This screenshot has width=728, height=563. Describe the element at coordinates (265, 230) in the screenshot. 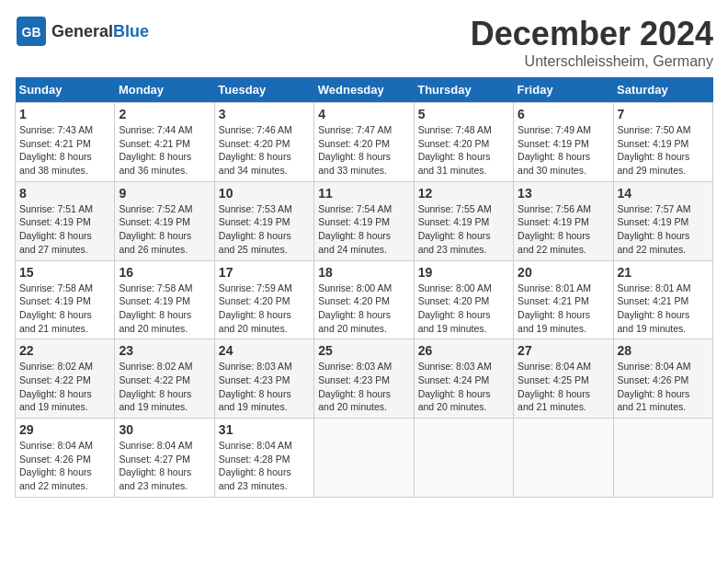

I see `cell-info: Sunrise: 7:53 AMSunset: 4:19 PMDaylight:…` at that location.